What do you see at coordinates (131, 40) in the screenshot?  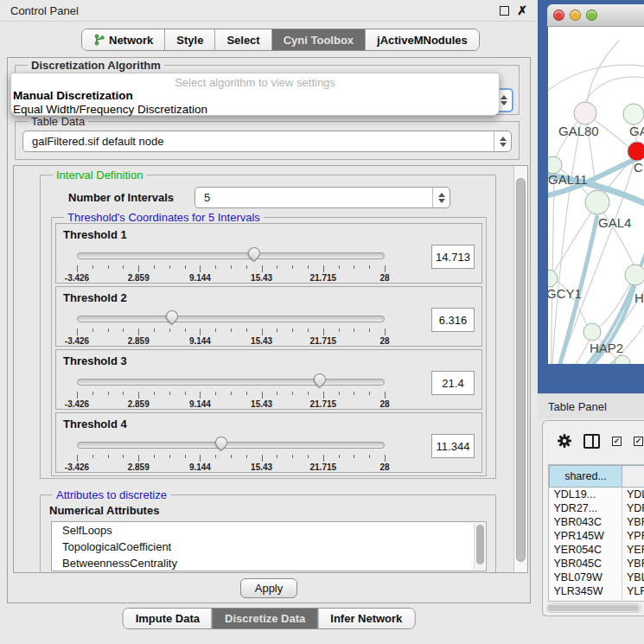 I see `tab-network-label: Network` at bounding box center [131, 40].